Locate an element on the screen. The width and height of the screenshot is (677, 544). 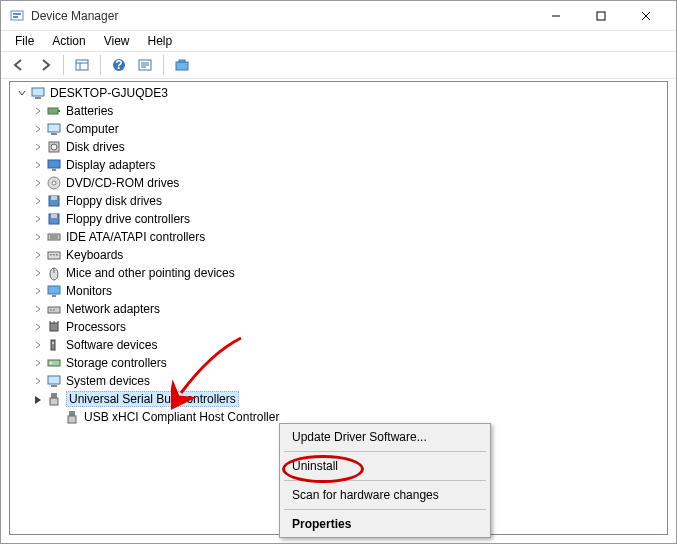
menu-view: View is located at coordinates (117, 41).